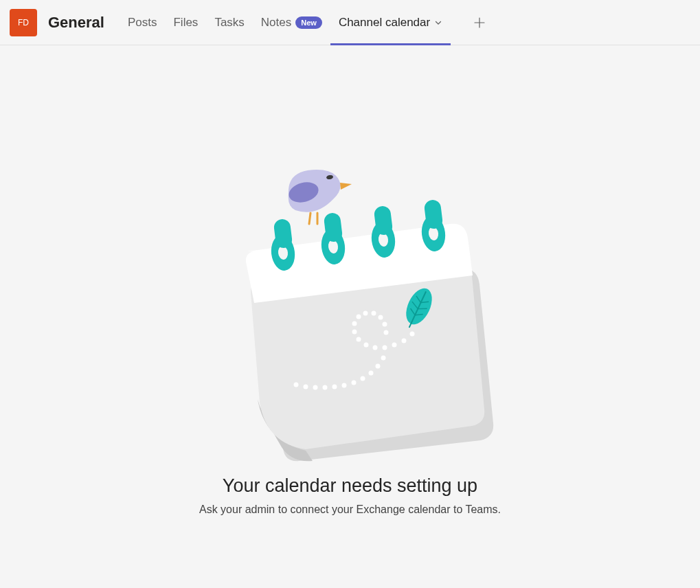  What do you see at coordinates (185, 23) in the screenshot?
I see `tab-files-label: Files` at bounding box center [185, 23].